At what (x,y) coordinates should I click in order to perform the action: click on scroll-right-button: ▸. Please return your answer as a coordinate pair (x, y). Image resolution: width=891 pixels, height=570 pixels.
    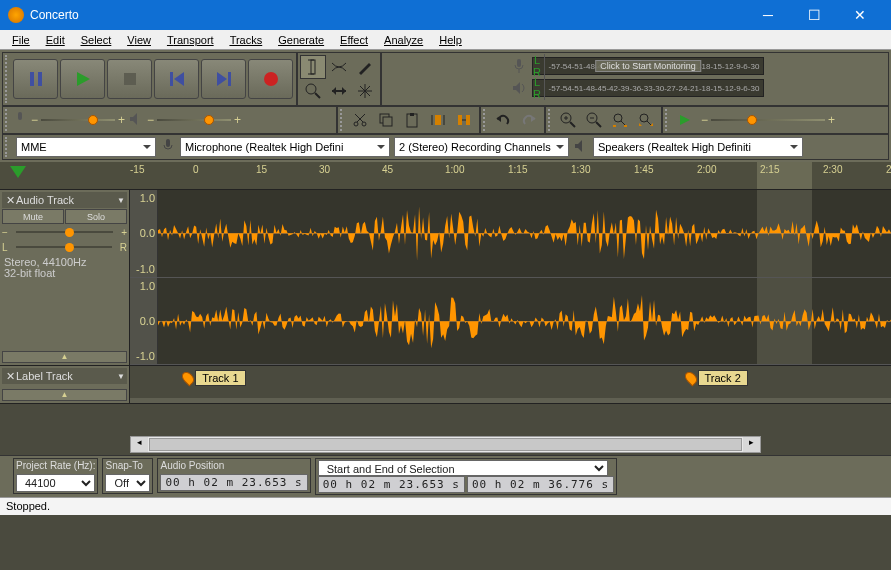
    Looking at the image, I should click on (752, 444).